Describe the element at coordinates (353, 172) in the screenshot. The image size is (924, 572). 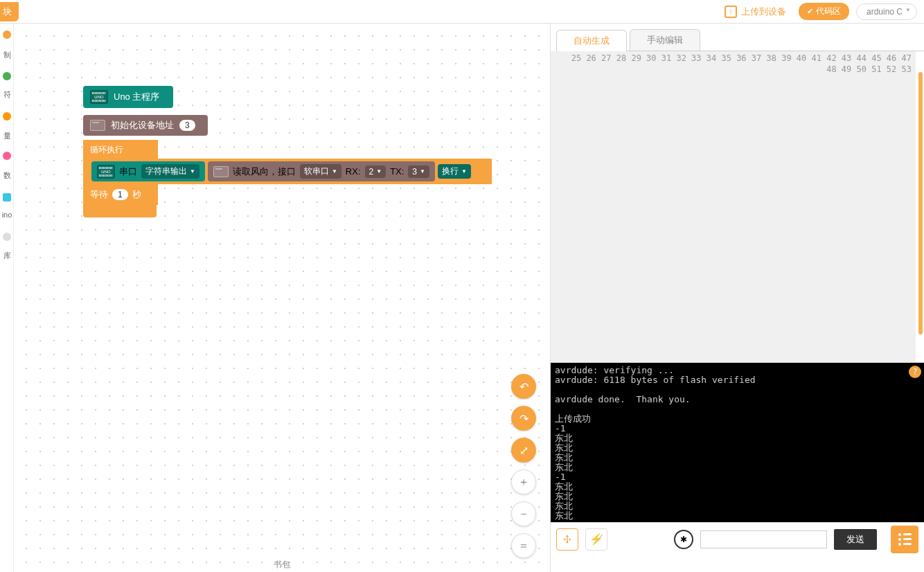
I see `rx-label: RX:` at that location.